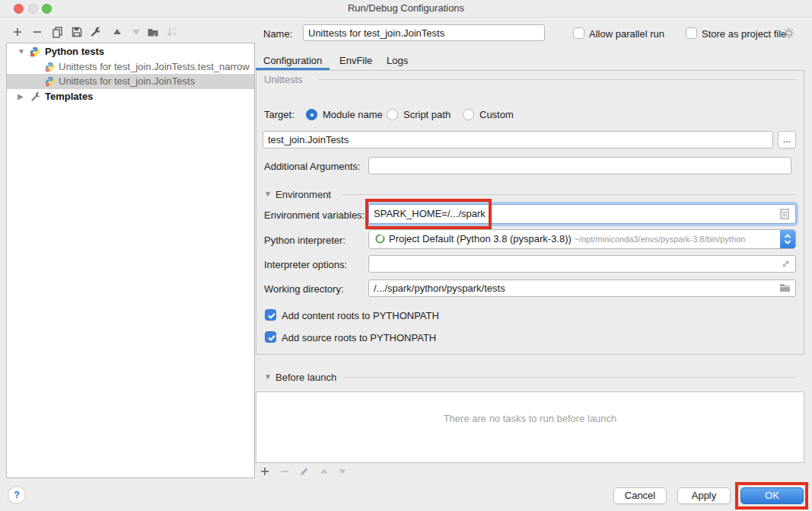 The width and height of the screenshot is (812, 511). I want to click on chevron-down-icon: ▼, so click(21, 52).